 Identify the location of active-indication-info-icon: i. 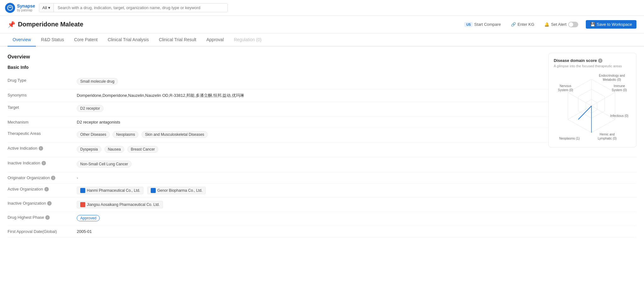
(41, 148).